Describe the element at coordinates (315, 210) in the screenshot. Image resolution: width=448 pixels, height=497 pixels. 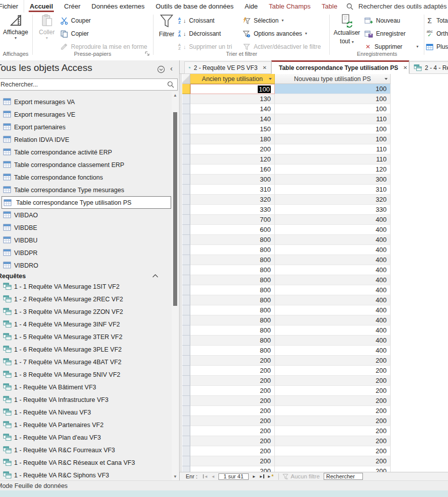
I see `table-row: 330 330` at that location.